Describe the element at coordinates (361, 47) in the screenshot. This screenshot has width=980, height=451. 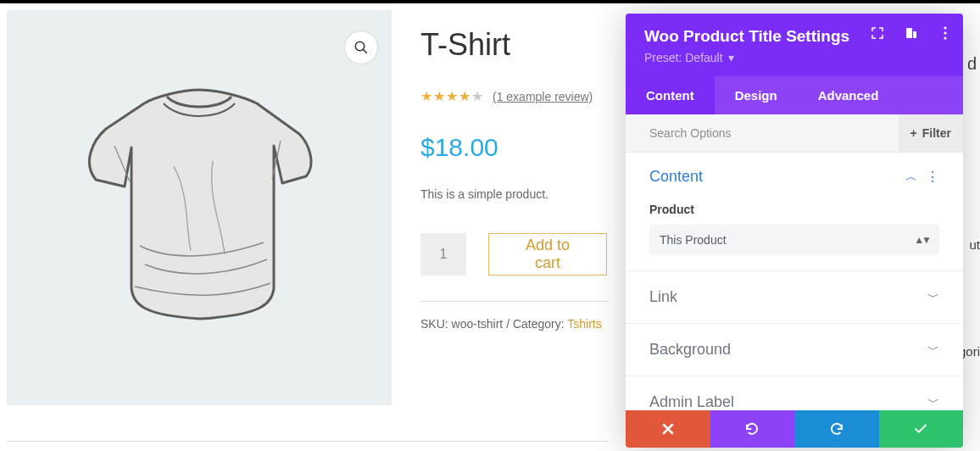
I see `search-icon` at that location.